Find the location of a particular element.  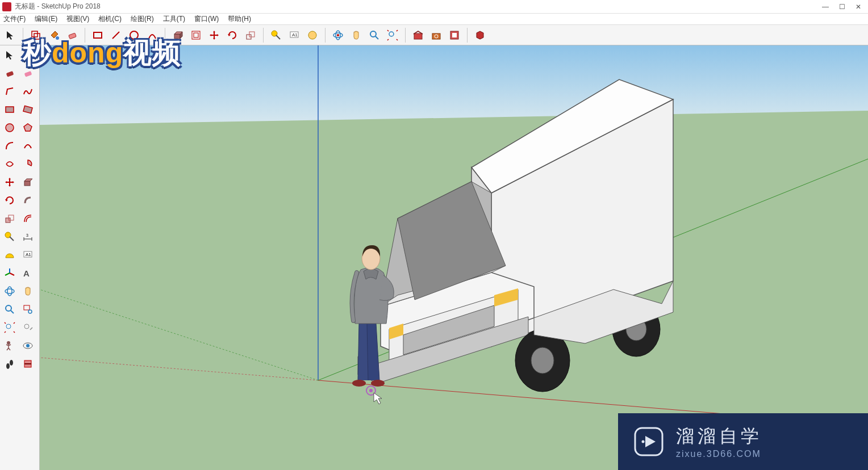

position-camera-tool-lt is located at coordinates (10, 346).